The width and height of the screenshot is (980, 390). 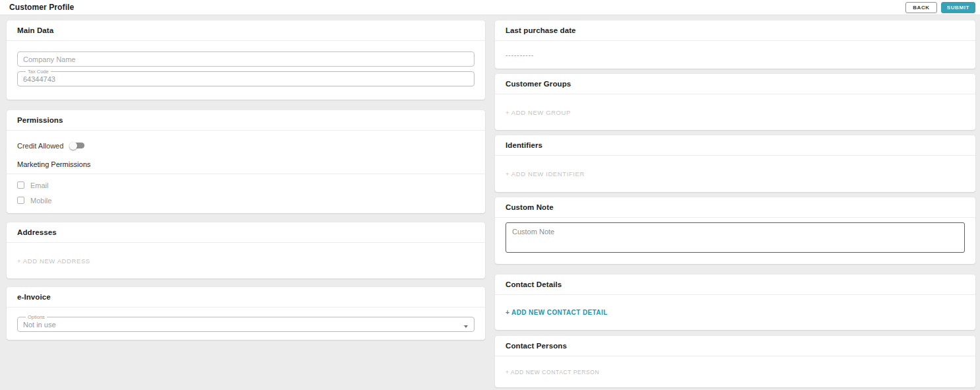 What do you see at coordinates (245, 63) in the screenshot?
I see `main-data-body: Tax Code 64344743` at bounding box center [245, 63].